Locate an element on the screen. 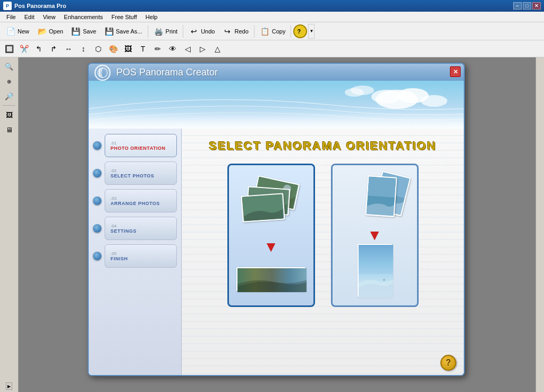 This screenshot has width=544, height=392. step-item-5: .05 FINISH is located at coordinates (135, 256).